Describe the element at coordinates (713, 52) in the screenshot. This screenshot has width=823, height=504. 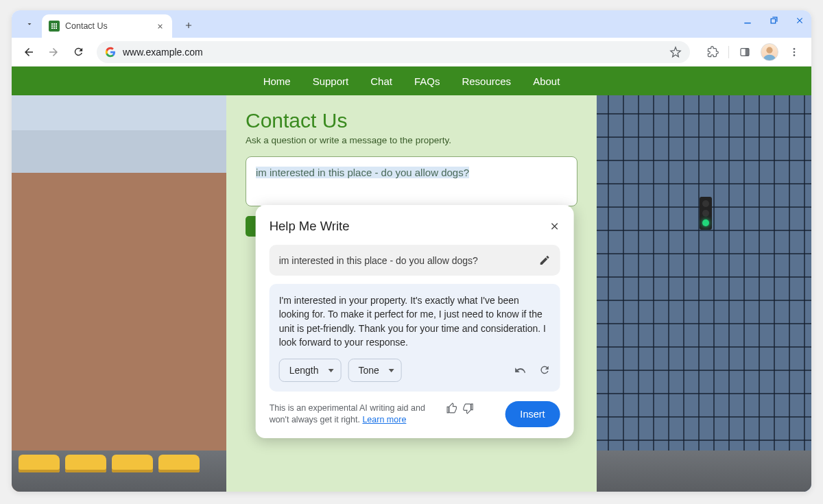
I see `extensions-button` at that location.